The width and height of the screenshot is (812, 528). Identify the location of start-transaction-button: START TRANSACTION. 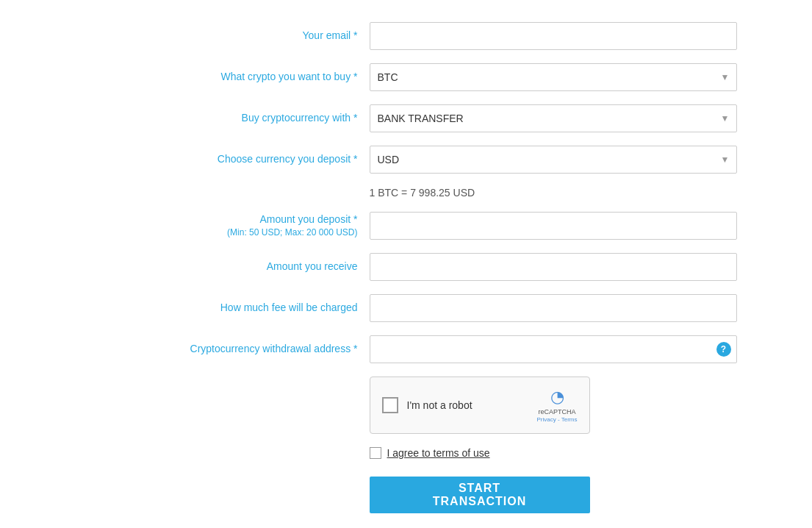
(480, 495).